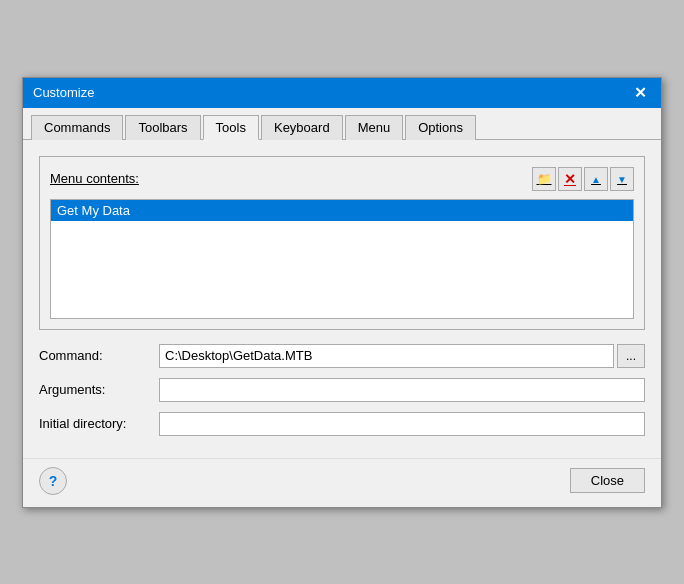 This screenshot has height=584, width=684. I want to click on title-close-button: ✕, so click(640, 93).